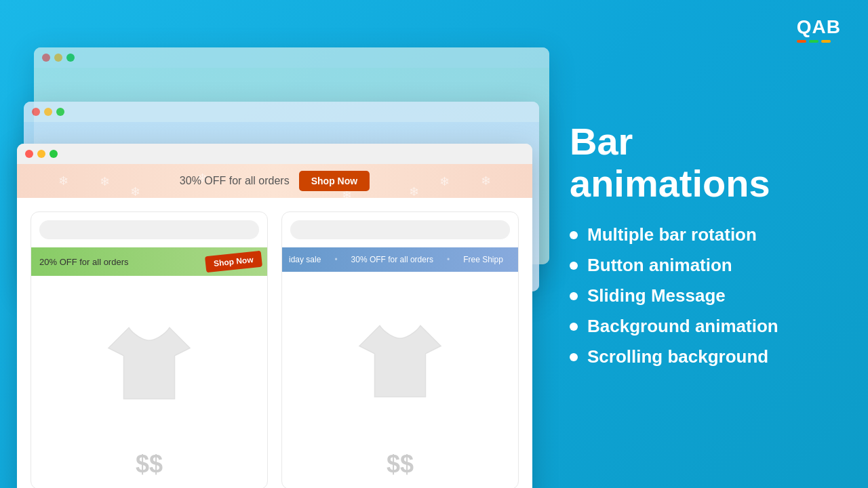  What do you see at coordinates (334, 181) in the screenshot?
I see `shop-now-button: Shop Now` at bounding box center [334, 181].